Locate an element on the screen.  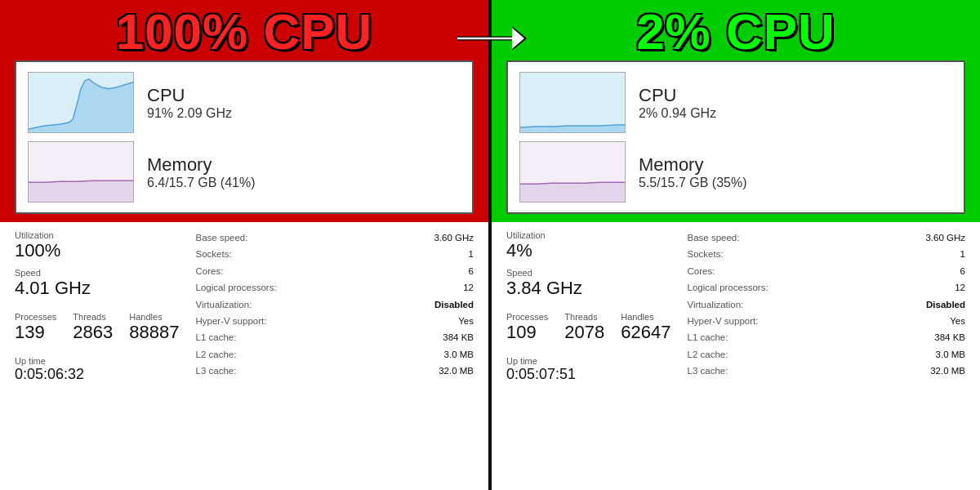
right-spec-l3-key: L3 cache: is located at coordinates (737, 371).